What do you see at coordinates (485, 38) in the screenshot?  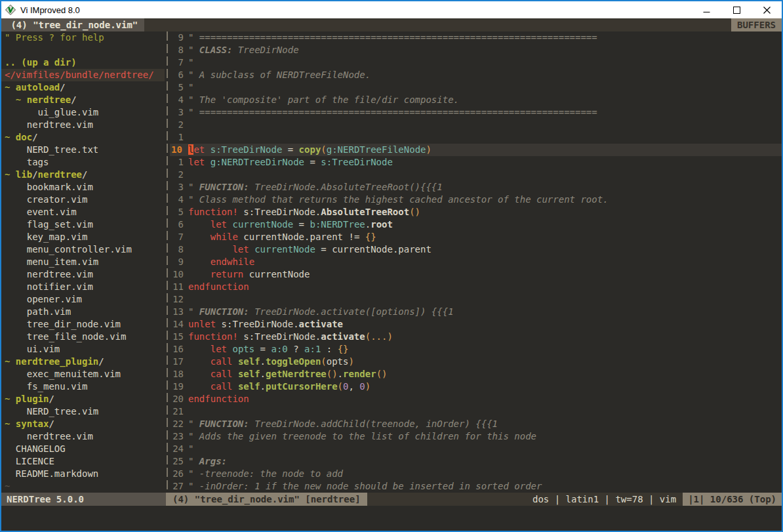 I see `code-line-text: " ======================================…` at bounding box center [485, 38].